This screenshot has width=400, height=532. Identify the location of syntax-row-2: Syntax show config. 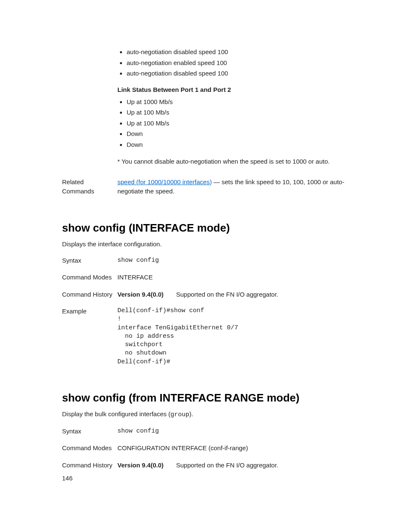
(210, 431).